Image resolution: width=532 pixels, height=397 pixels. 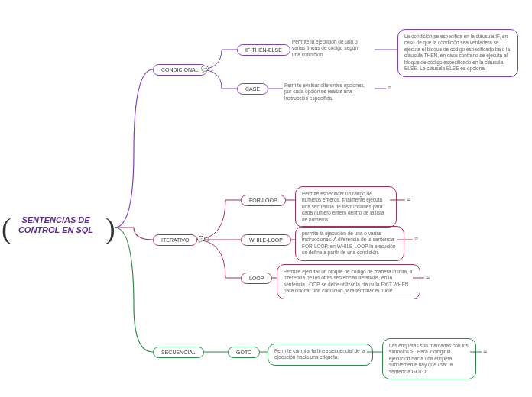 I want to click on node-whileloop: WHILE-LOOP, so click(x=266, y=240).